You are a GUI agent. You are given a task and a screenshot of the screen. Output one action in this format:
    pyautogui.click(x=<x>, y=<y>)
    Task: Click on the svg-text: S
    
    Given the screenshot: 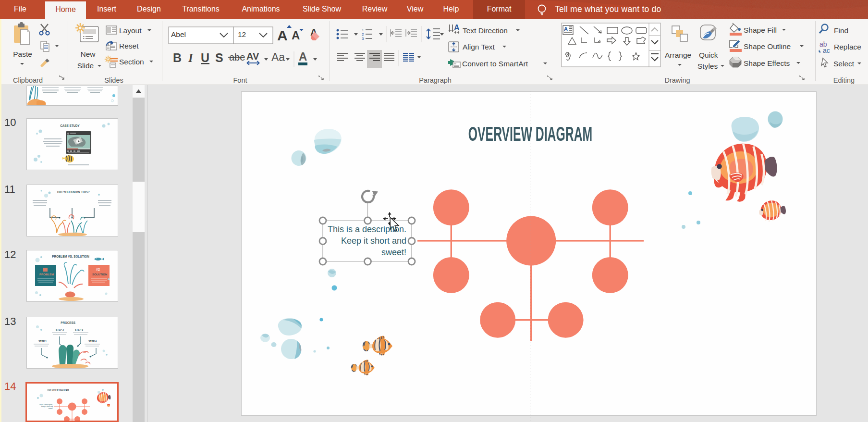 What is the action you would take?
    pyautogui.click(x=219, y=58)
    